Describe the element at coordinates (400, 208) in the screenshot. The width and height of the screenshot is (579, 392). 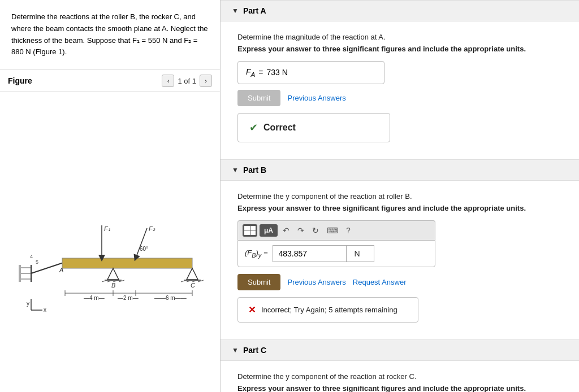
I see `part-b-instruction: Express your answer to three significant…` at that location.